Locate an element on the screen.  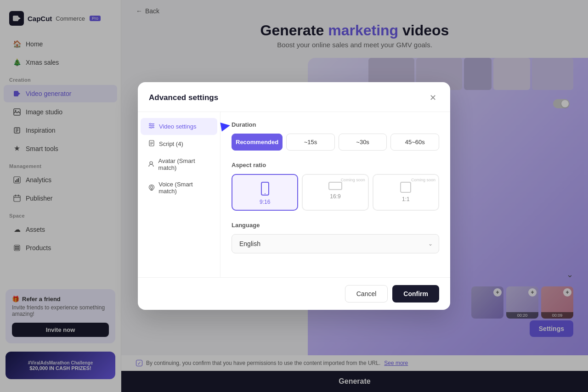
aspect-1-1-button: Coming soon 1:1 is located at coordinates (406, 192).